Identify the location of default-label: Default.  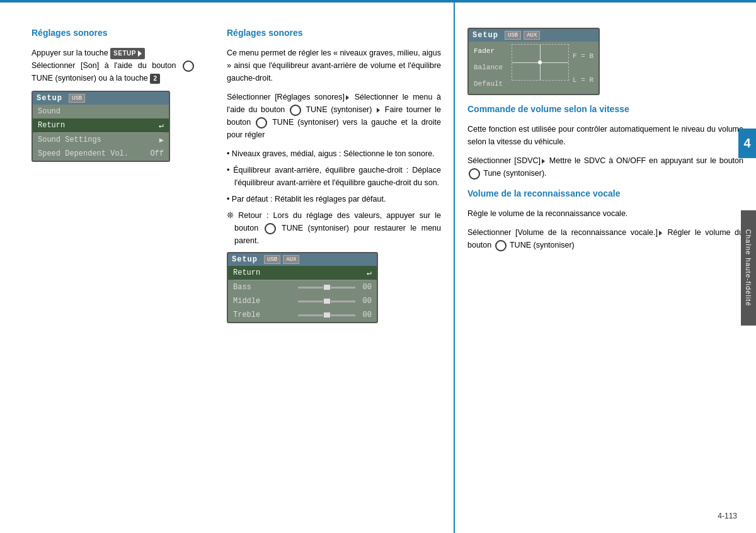
(493, 84).